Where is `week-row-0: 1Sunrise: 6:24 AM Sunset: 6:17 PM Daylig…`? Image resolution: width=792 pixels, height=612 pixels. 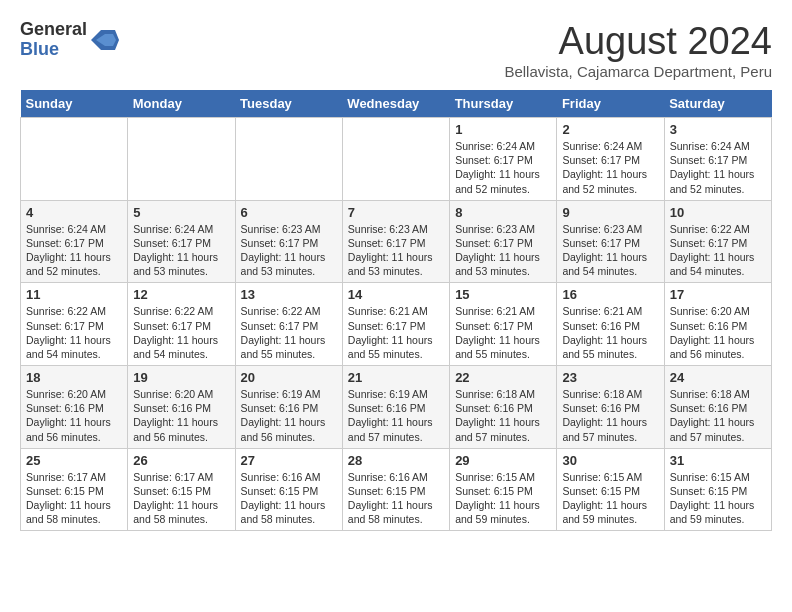 week-row-0: 1Sunrise: 6:24 AM Sunset: 6:17 PM Daylig… is located at coordinates (396, 160).